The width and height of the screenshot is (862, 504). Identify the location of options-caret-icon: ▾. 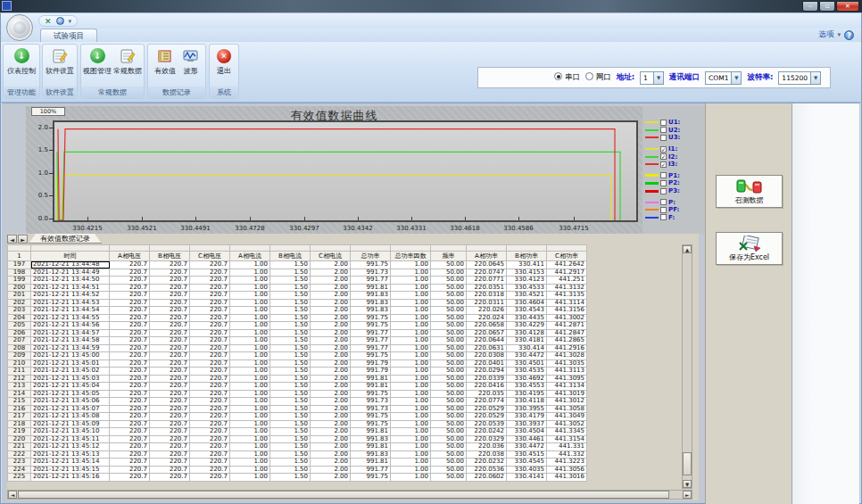
(839, 35).